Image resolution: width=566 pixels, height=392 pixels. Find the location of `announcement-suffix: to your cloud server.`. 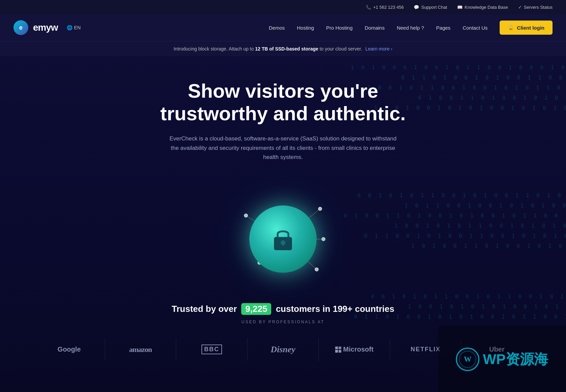

announcement-suffix: to your cloud server. is located at coordinates (341, 49).